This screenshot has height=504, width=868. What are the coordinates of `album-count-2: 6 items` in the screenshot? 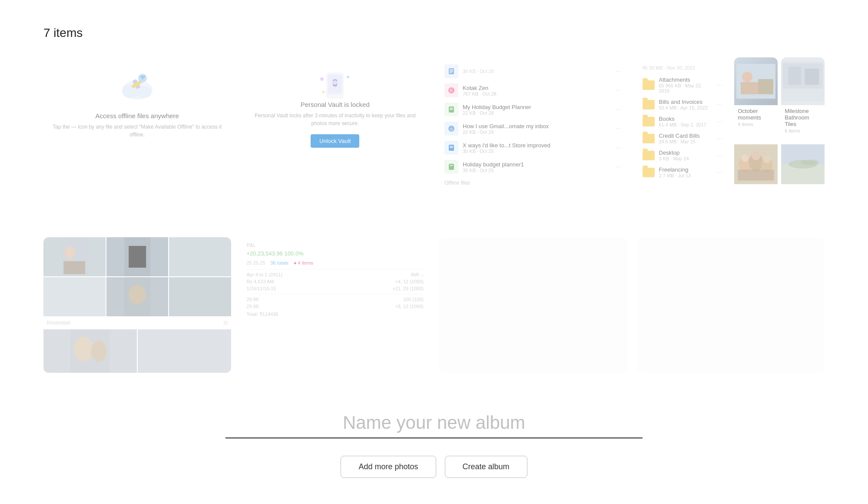 It's located at (803, 133).